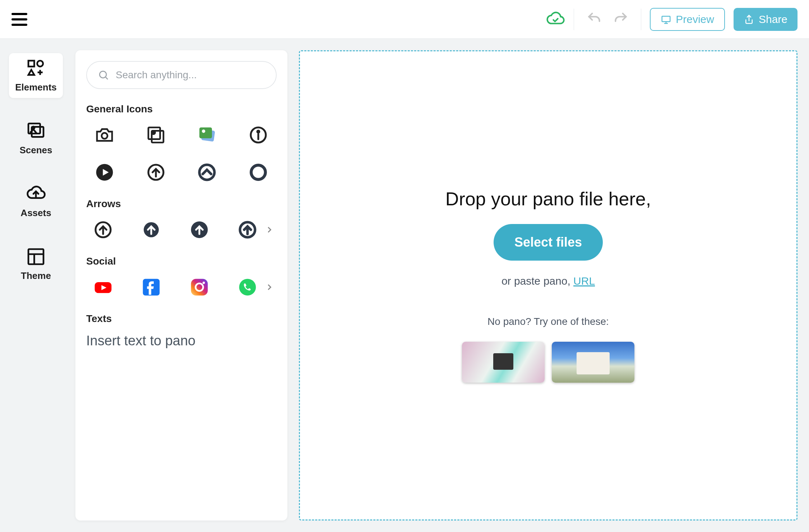 Image resolution: width=809 pixels, height=532 pixels. What do you see at coordinates (672, 19) in the screenshot?
I see `topbar-right: Preview Share` at bounding box center [672, 19].